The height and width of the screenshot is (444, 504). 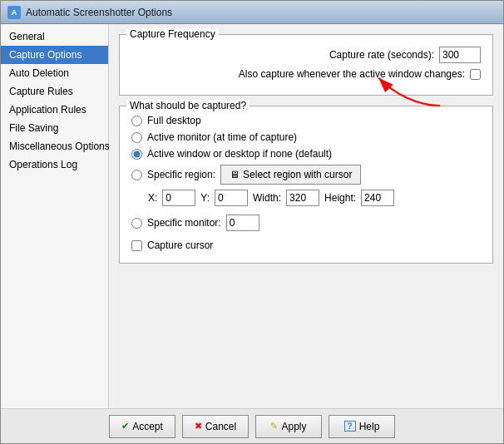 I want to click on monitor-icon: 🖥, so click(x=235, y=175).